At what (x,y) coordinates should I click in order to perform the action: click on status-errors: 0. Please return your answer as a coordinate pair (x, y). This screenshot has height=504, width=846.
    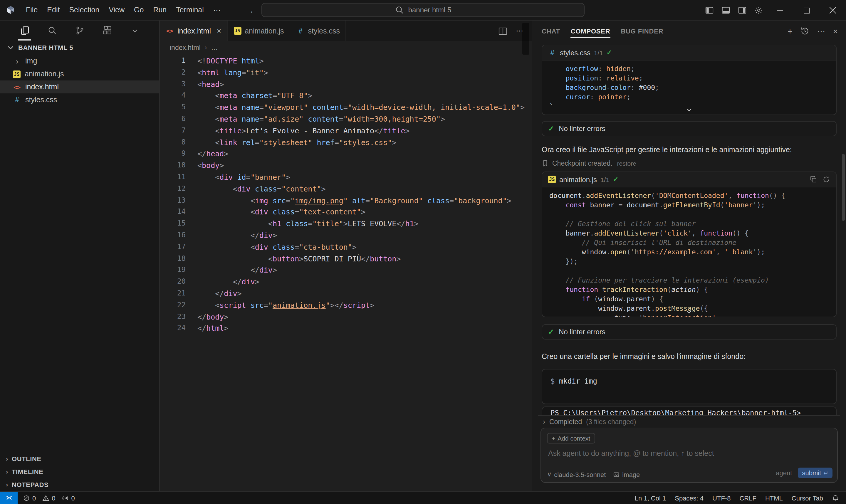
    Looking at the image, I should click on (29, 498).